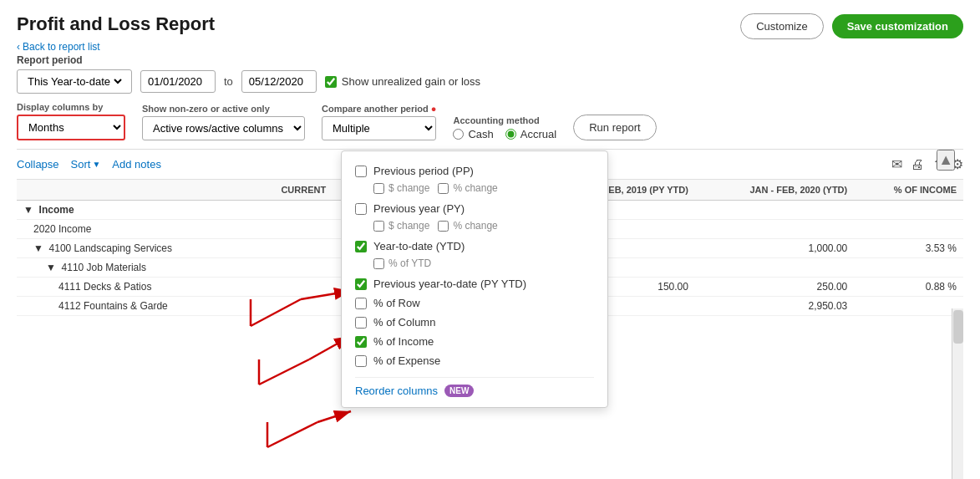 Image resolution: width=980 pixels, height=479 pixels. Describe the element at coordinates (958, 327) in the screenshot. I see `scroll-thumb` at that location.